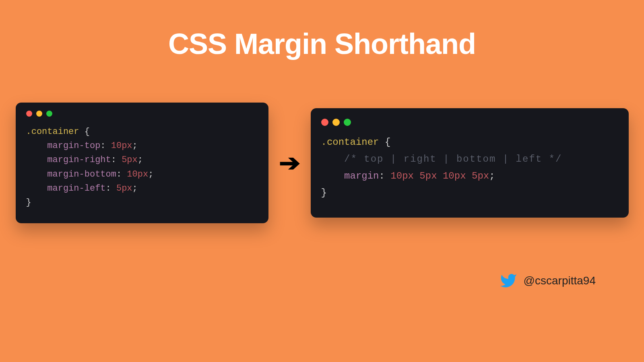  What do you see at coordinates (470, 168) in the screenshot?
I see `code-block: .container { /* top | right | bottom | l…` at bounding box center [470, 168].